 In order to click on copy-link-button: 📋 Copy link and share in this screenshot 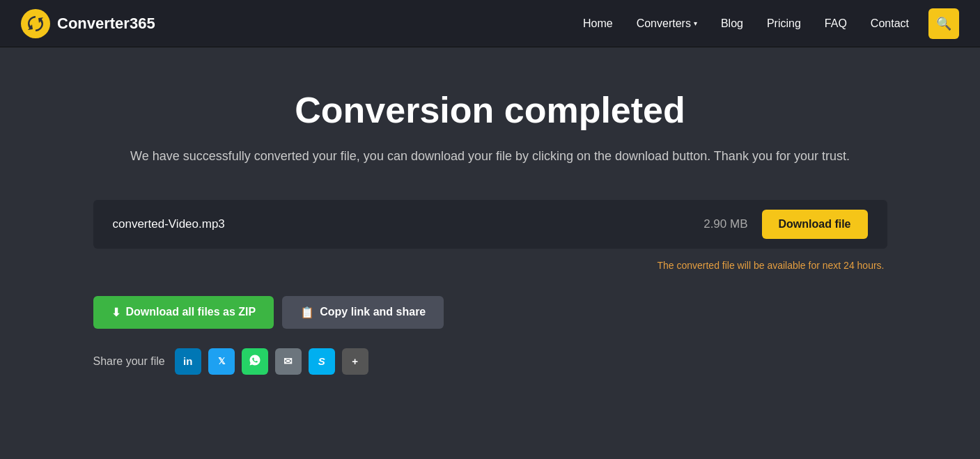, I will do `click(363, 312)`.